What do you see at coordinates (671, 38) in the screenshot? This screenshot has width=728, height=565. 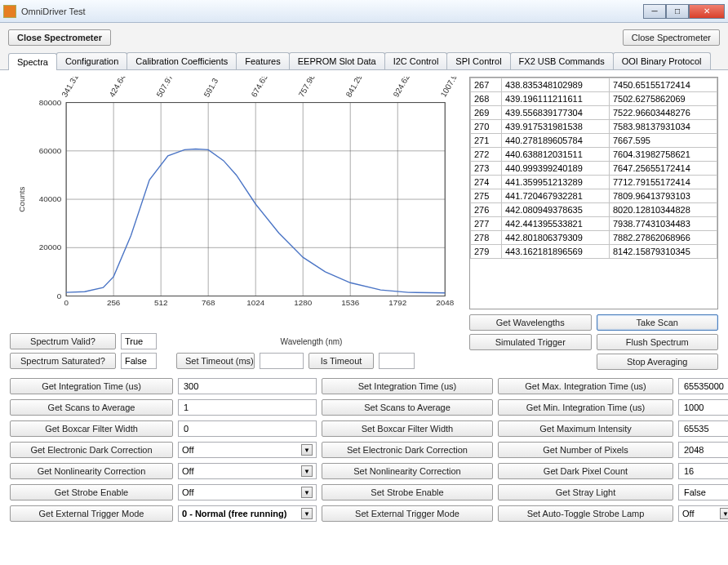 I see `close-spectrometer-right-button: Close Spectrometer` at bounding box center [671, 38].